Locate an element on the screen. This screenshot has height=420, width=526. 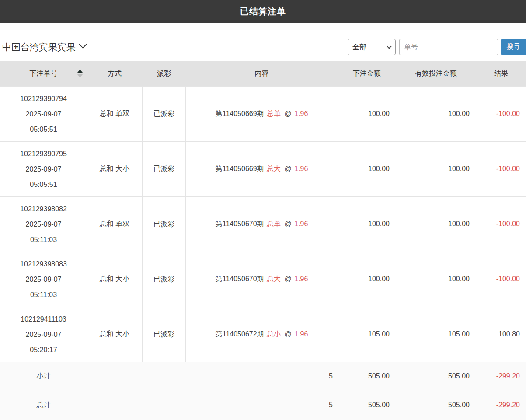
content-cell: 第114050669期 总大 @ 1.96 is located at coordinates (262, 169).